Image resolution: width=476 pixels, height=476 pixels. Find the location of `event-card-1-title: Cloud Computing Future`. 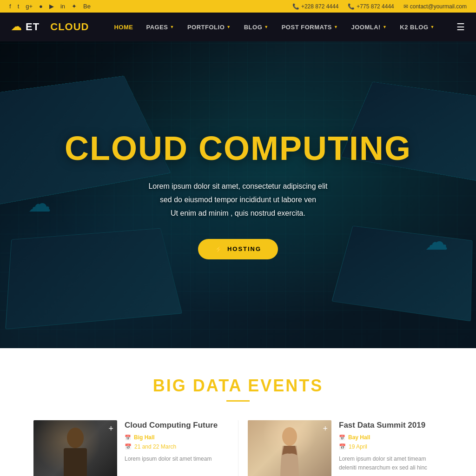

event-card-1-title: Cloud Computing Future is located at coordinates (177, 425).